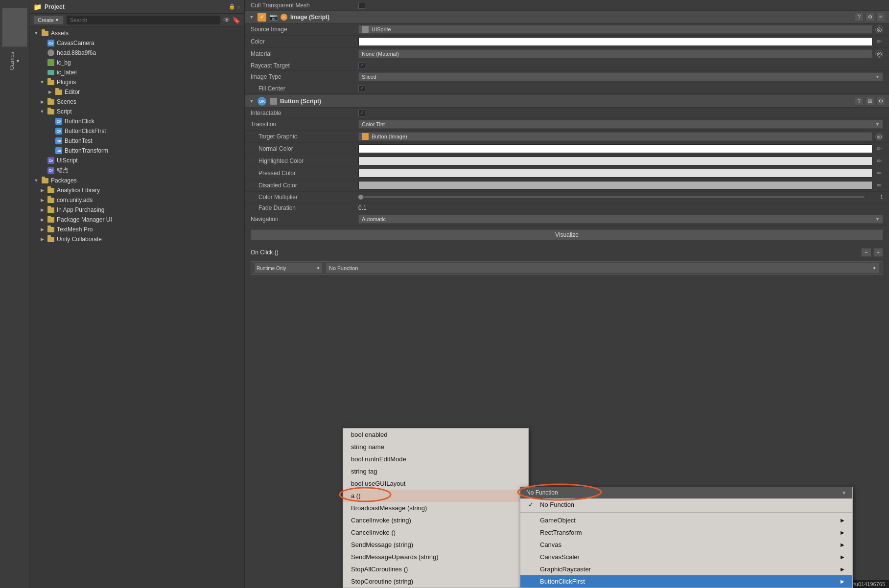 This screenshot has height=588, width=889. I want to click on button-help-icon: ?, so click(859, 101).